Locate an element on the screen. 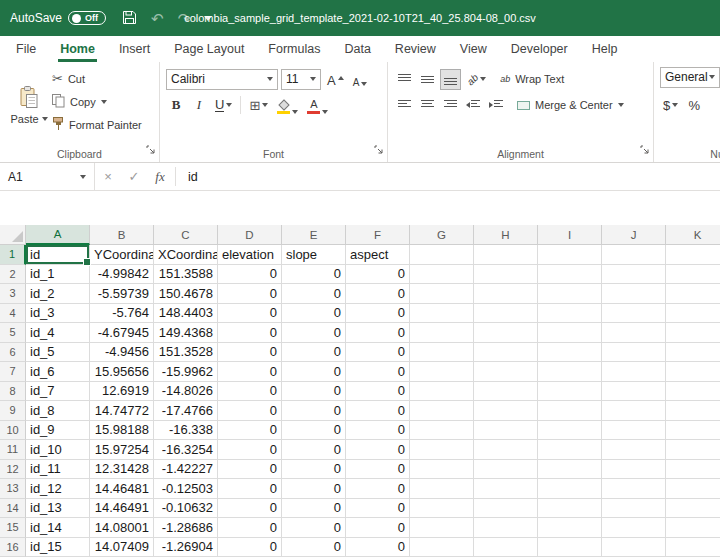 The width and height of the screenshot is (720, 557). cell-G12 is located at coordinates (442, 470).